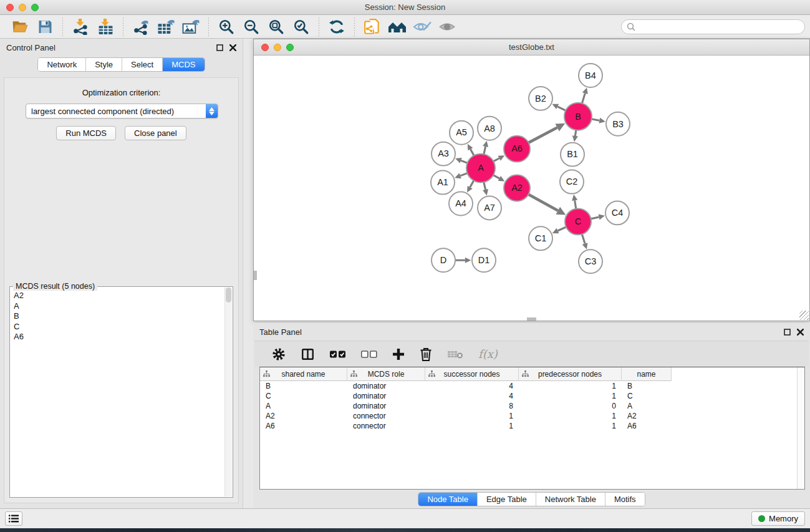 The width and height of the screenshot is (810, 532). I want to click on add-column-icon, so click(398, 354).